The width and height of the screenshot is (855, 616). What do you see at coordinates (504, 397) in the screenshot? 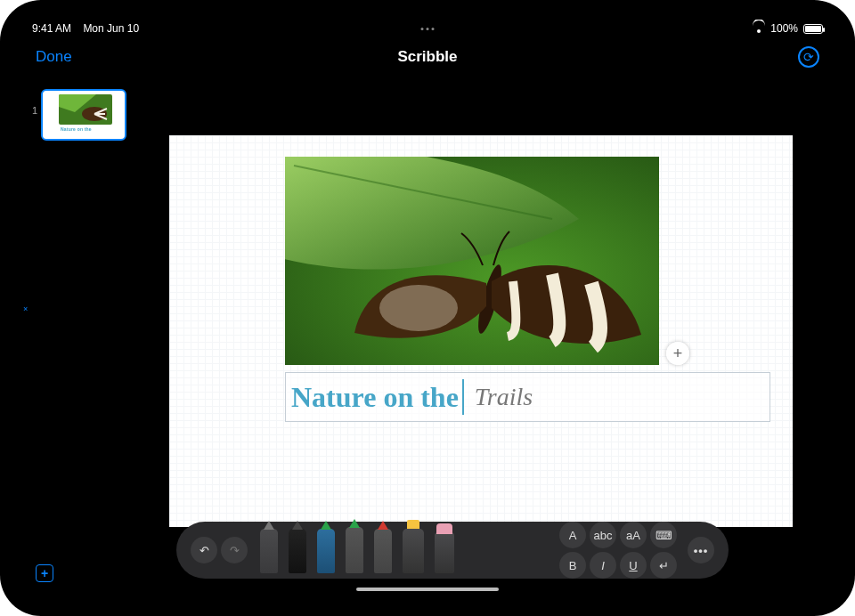
I see `handwritten-text: Trails` at bounding box center [504, 397].